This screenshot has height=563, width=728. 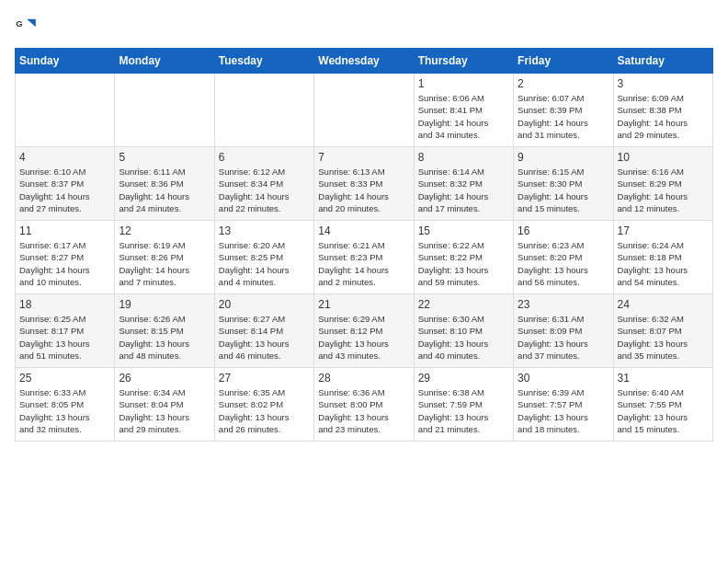 What do you see at coordinates (463, 157) in the screenshot?
I see `day-number: 8` at bounding box center [463, 157].